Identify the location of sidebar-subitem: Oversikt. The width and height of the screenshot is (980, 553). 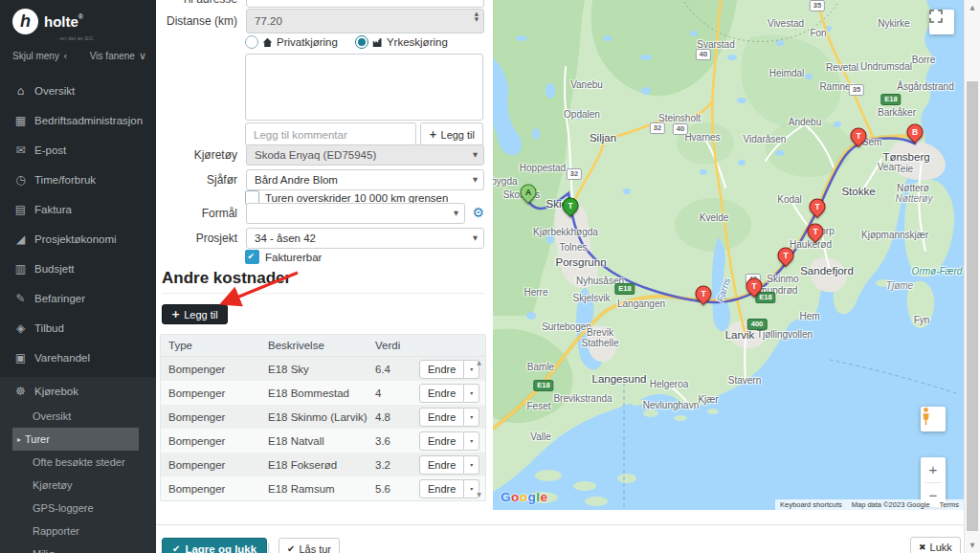
(78, 416).